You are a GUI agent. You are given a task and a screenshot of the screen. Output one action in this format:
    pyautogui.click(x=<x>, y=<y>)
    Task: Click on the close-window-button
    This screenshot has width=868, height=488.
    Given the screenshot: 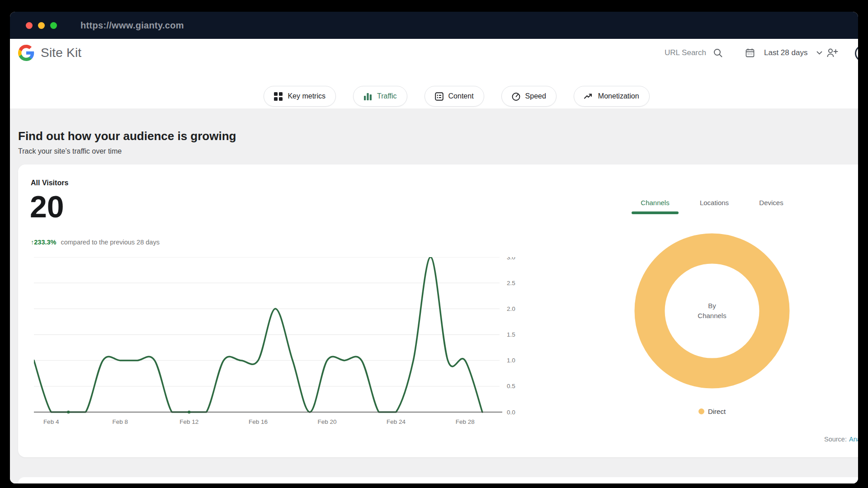 What is the action you would take?
    pyautogui.click(x=29, y=25)
    